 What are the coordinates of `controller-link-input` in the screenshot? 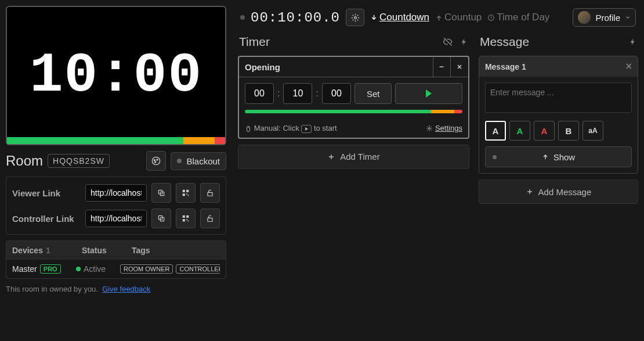 It's located at (116, 218).